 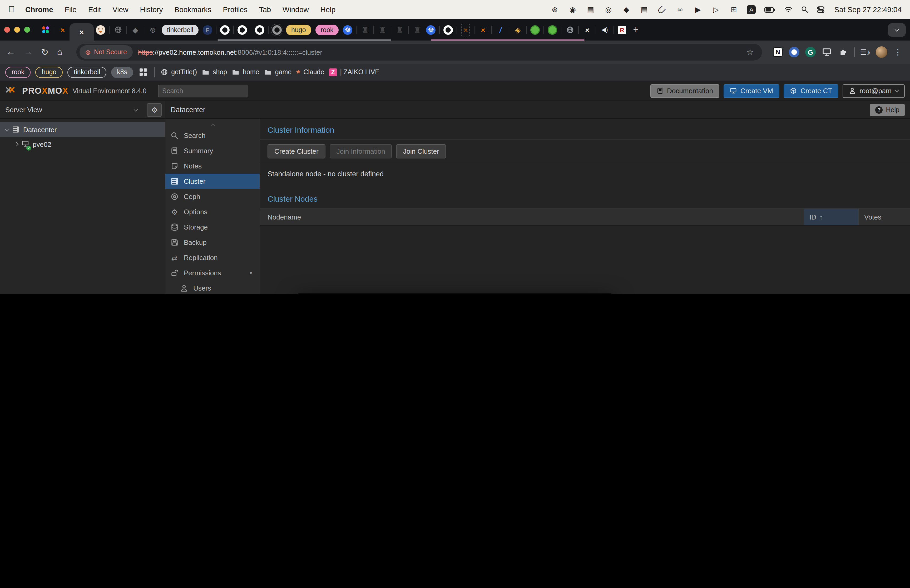 I want to click on bookmark-zaiko: Z| ZAIKO LIVE, so click(x=354, y=72).